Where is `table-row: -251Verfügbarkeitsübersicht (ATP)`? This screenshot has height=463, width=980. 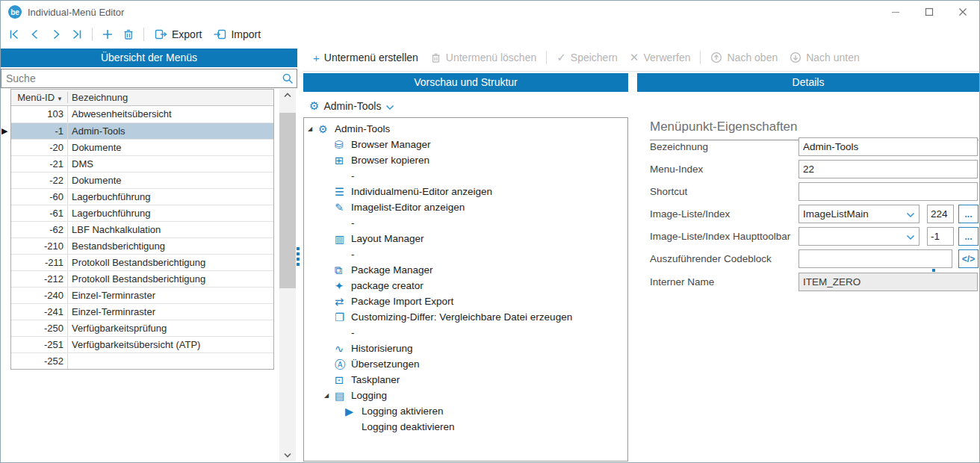
table-row: -251Verfügbarkeitsübersicht (ATP) is located at coordinates (142, 344).